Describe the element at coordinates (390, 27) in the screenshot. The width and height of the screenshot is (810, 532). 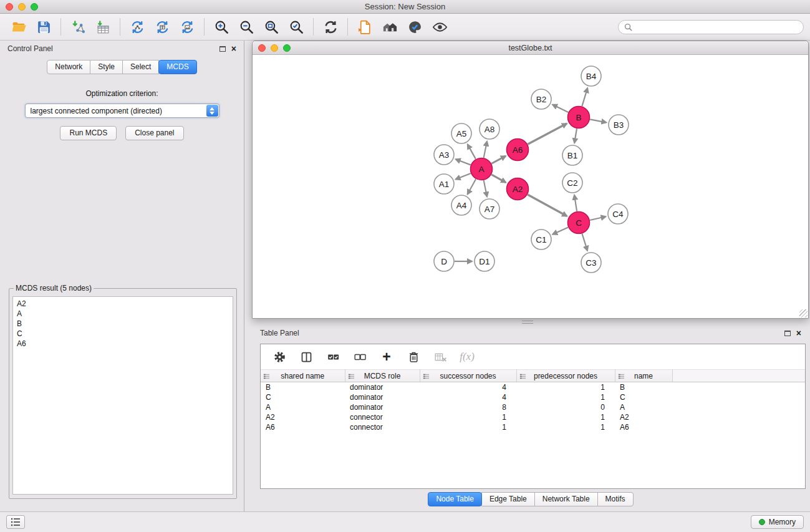
I see `apply-preferred-layout-button` at that location.